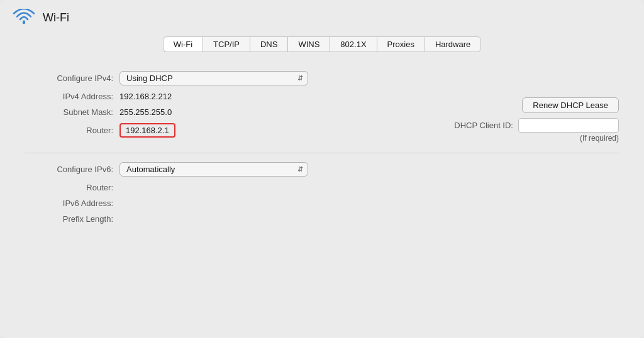 This screenshot has width=644, height=338. Describe the element at coordinates (322, 16) in the screenshot. I see `title-bar: Wi-Fi` at that location.